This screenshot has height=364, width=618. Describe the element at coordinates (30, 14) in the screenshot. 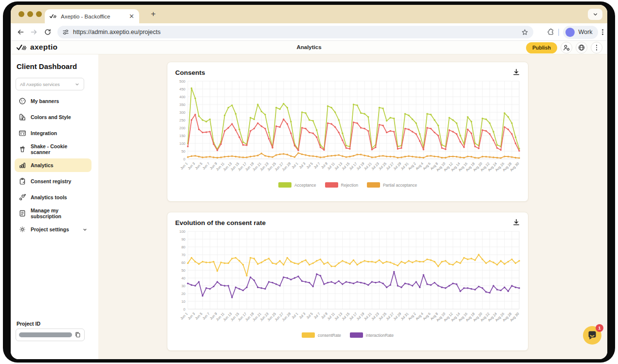

I see `window-minimize-button` at that location.